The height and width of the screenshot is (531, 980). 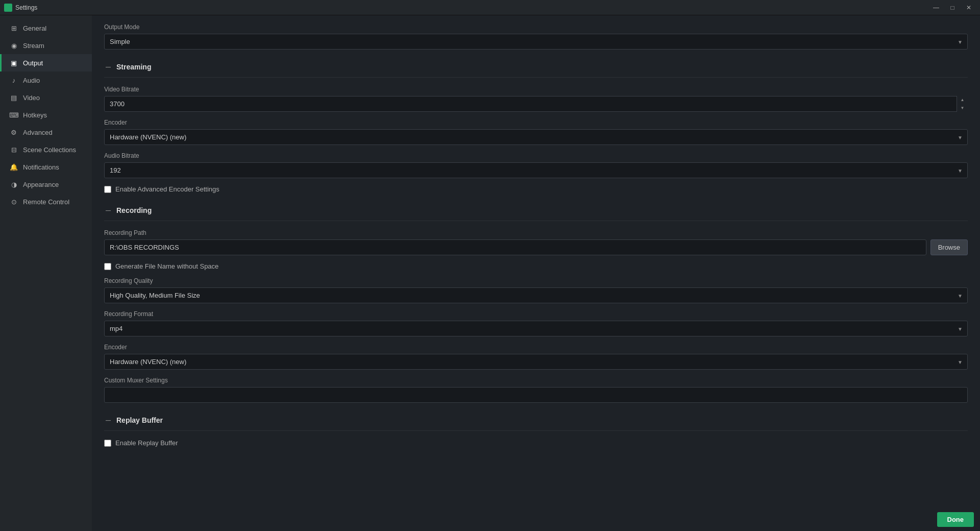 I want to click on sidebar-label-advanced: Advanced, so click(x=38, y=133).